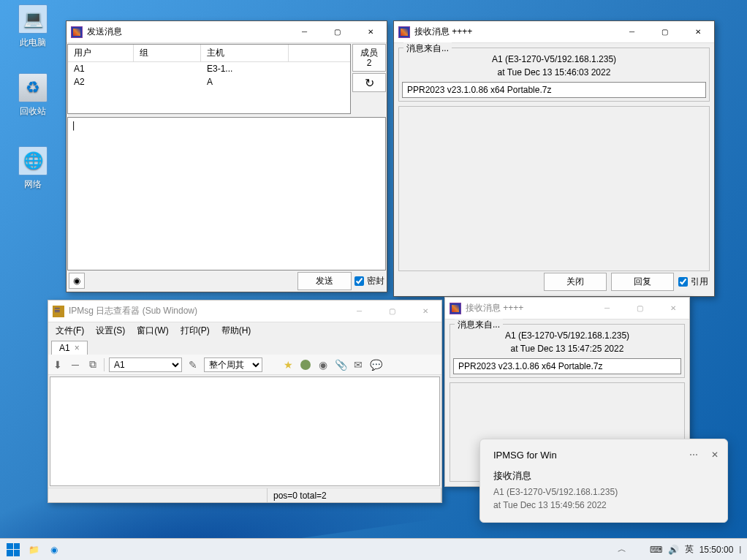 This screenshot has width=747, height=560. I want to click on tab-label: A1, so click(64, 348).